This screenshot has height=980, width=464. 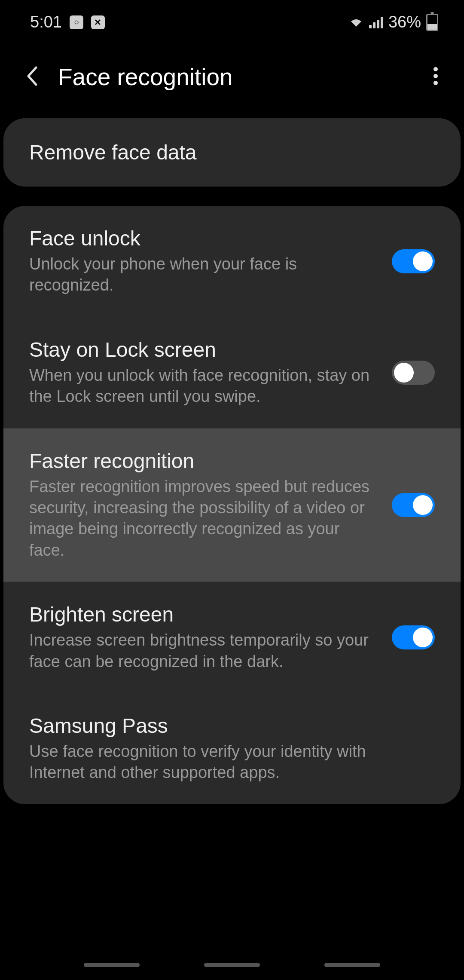 I want to click on wifi-icon, so click(x=356, y=22).